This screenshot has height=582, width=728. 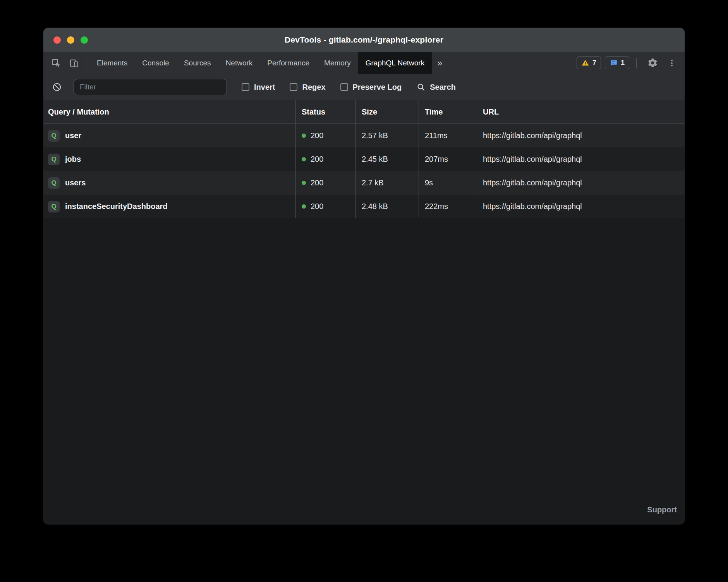 What do you see at coordinates (73, 159) in the screenshot?
I see `query-name: jobs` at bounding box center [73, 159].